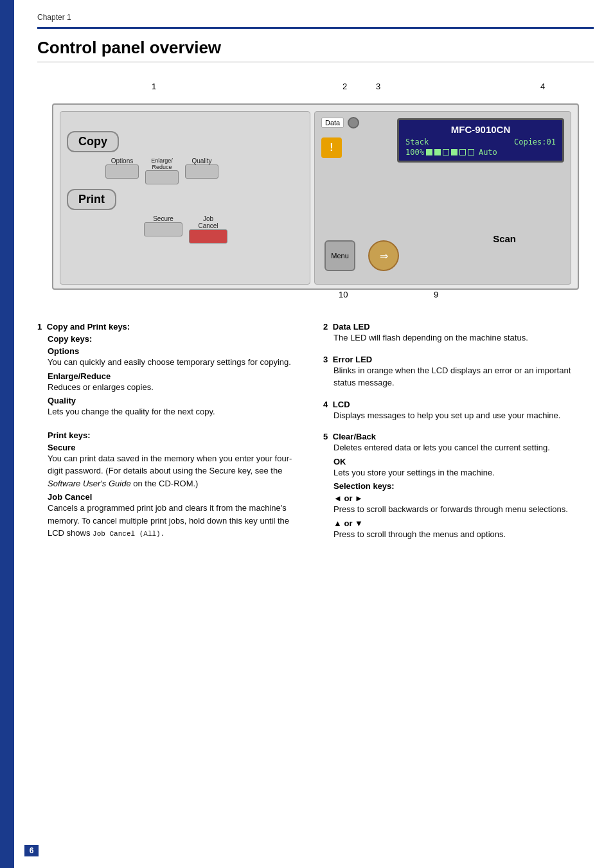 This screenshot has height=868, width=613. What do you see at coordinates (461, 416) in the screenshot?
I see `lcd-body: Displays messages to help you set up and…` at bounding box center [461, 416].